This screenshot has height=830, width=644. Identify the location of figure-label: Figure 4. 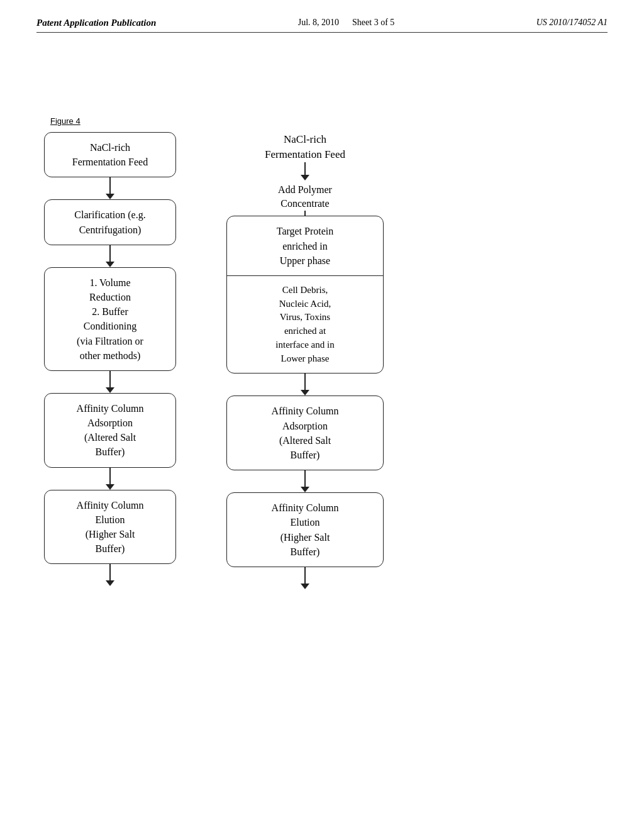
(65, 121).